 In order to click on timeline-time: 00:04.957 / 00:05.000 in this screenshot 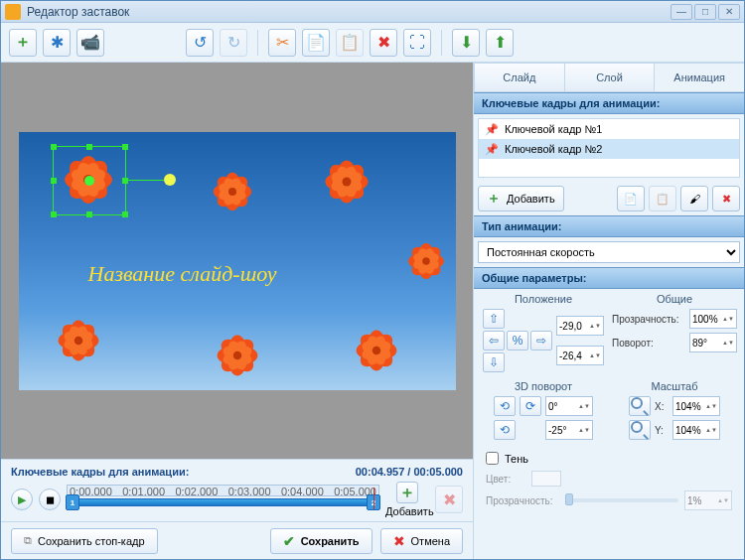, I will do `click(409, 472)`.